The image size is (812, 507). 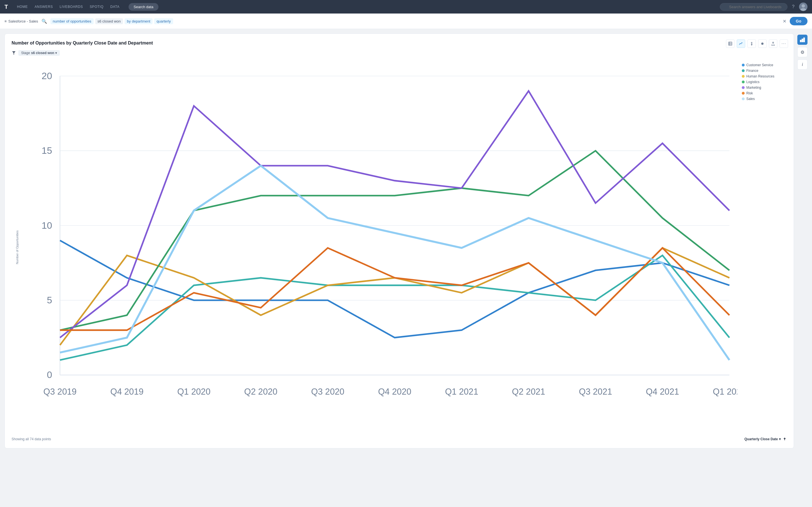 What do you see at coordinates (164, 21) in the screenshot?
I see `token-quarterly: quarterly` at bounding box center [164, 21].